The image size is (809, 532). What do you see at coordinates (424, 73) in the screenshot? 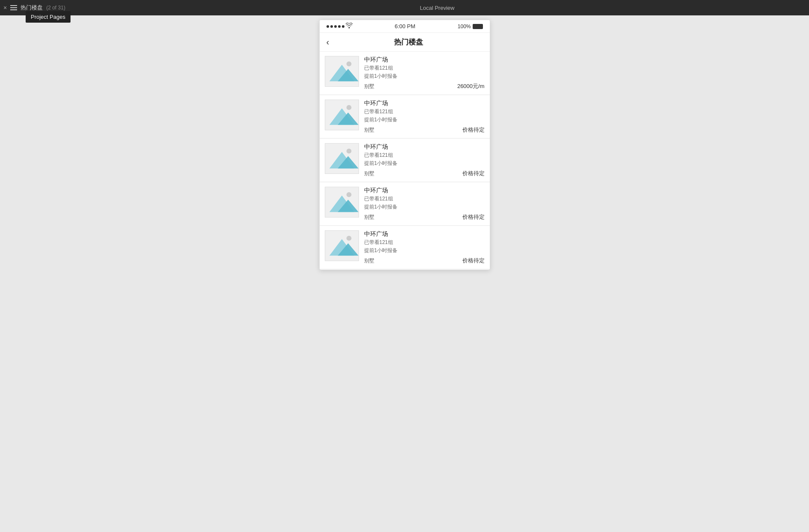
I see `property-info: 中环广场 已带看121组 提前1小时报备 别墅 26000元/m` at bounding box center [424, 73].